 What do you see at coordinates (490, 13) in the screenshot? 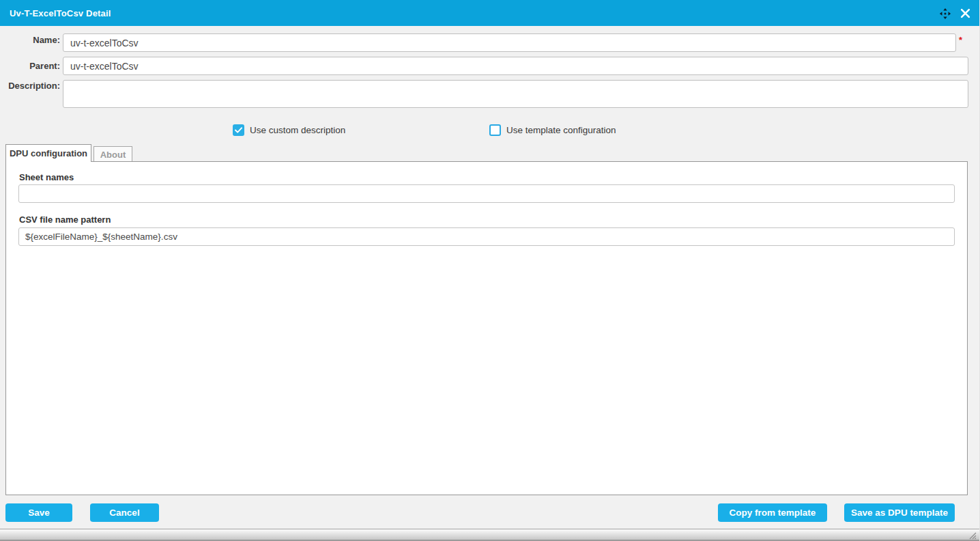
I see `dialog-titlebar: Uv-T-ExcelToCsv Detail` at bounding box center [490, 13].